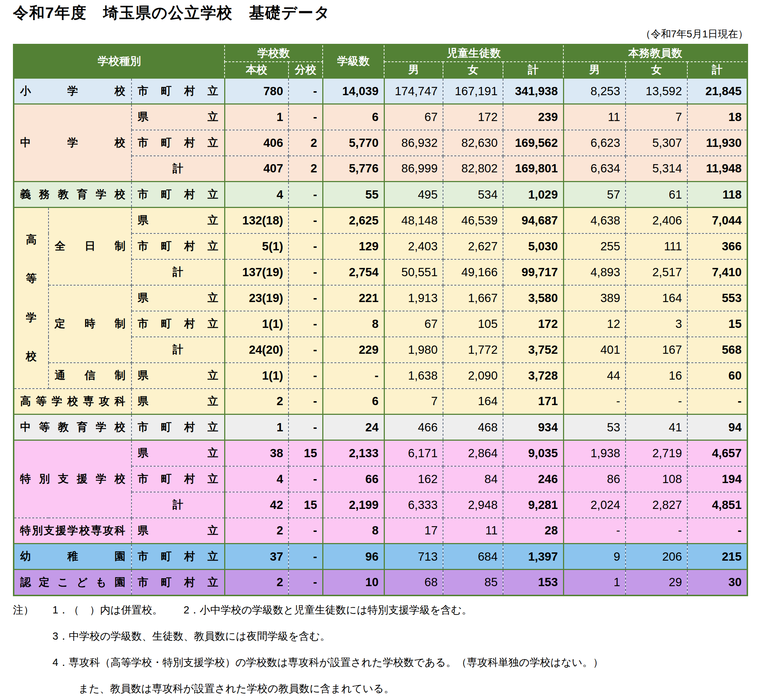 The width and height of the screenshot is (761, 700). I want to click on cell: 1,397, so click(533, 557).